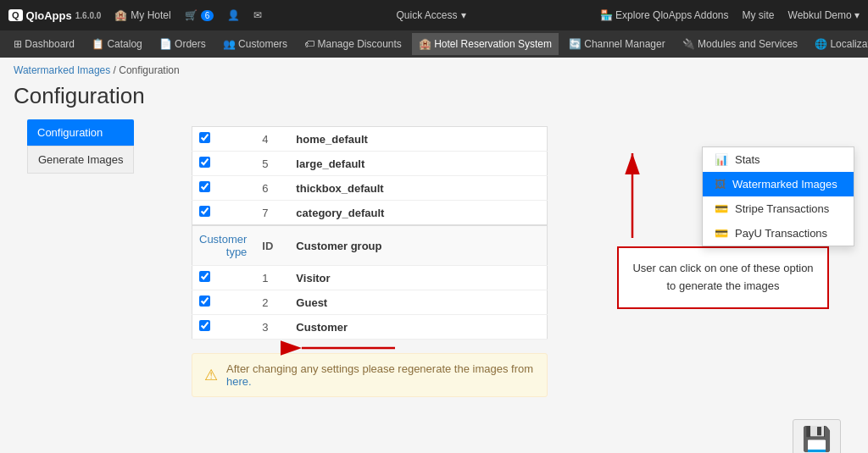  What do you see at coordinates (255, 44) in the screenshot?
I see `nav-customers: 👥 Customers` at bounding box center [255, 44].